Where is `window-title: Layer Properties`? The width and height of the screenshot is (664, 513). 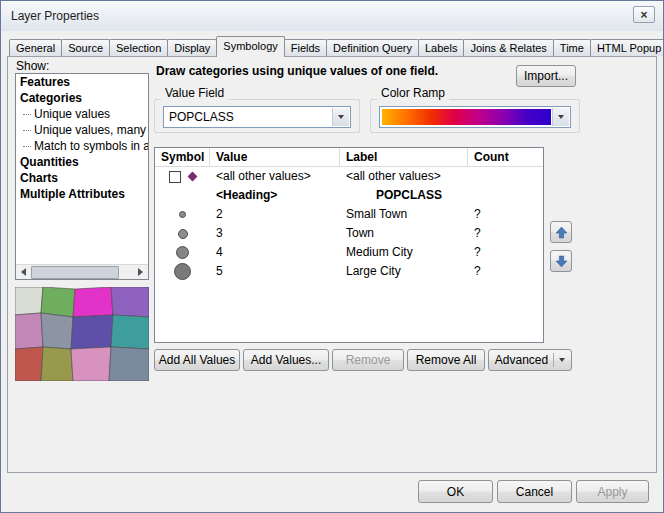
window-title: Layer Properties is located at coordinates (55, 16).